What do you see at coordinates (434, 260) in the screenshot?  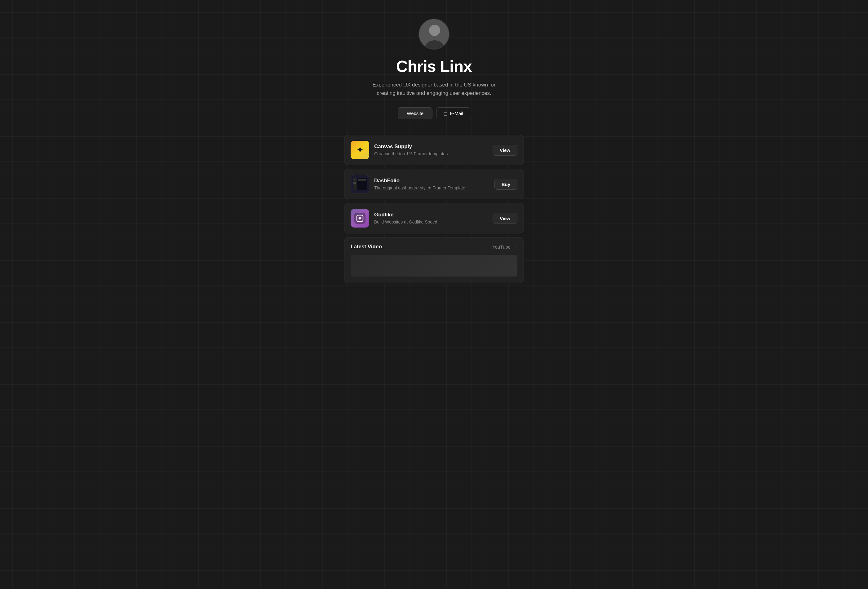 I see `latest-video-card: Latest Video YouTube →` at bounding box center [434, 260].